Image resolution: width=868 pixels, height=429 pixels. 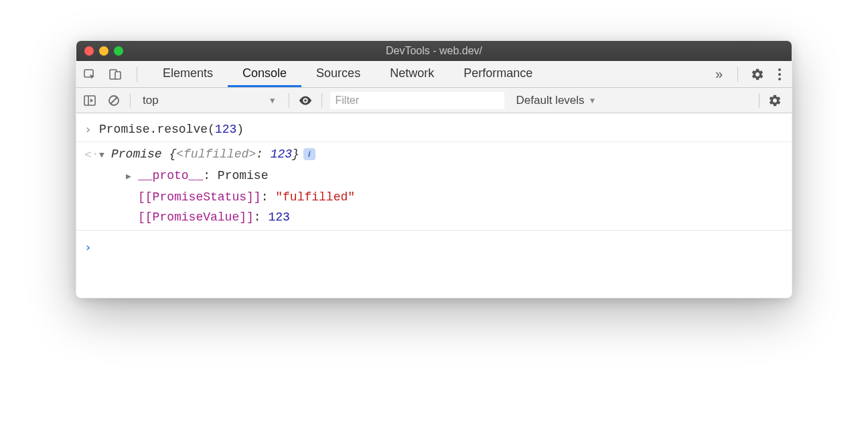 What do you see at coordinates (115, 74) in the screenshot?
I see `device-toolbar-icon` at bounding box center [115, 74].